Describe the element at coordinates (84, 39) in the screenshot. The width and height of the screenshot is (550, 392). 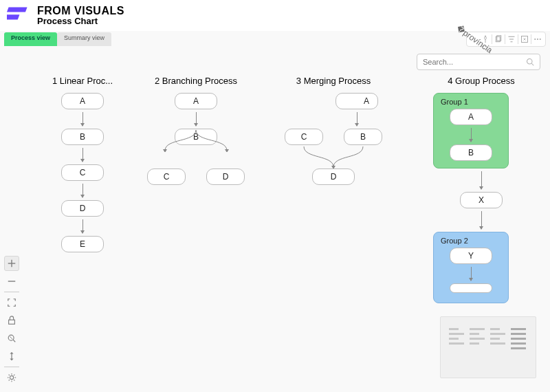
I see `tab-summary-view: Summary view` at that location.